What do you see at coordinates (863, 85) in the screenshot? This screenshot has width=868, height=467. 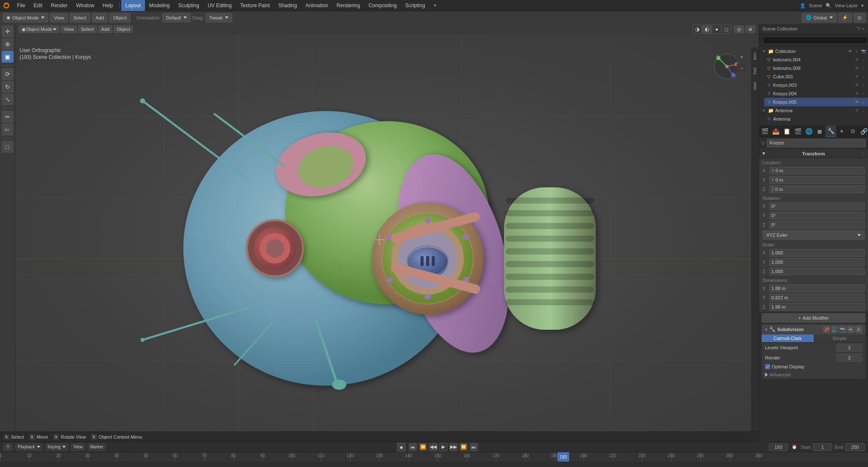 I see `korpys003-sel: ↕` at bounding box center [863, 85].